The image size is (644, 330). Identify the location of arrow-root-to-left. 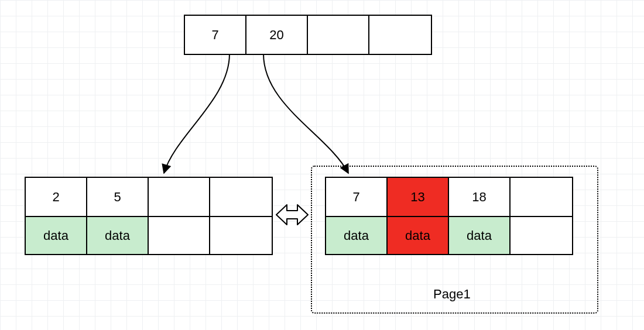
(197, 114).